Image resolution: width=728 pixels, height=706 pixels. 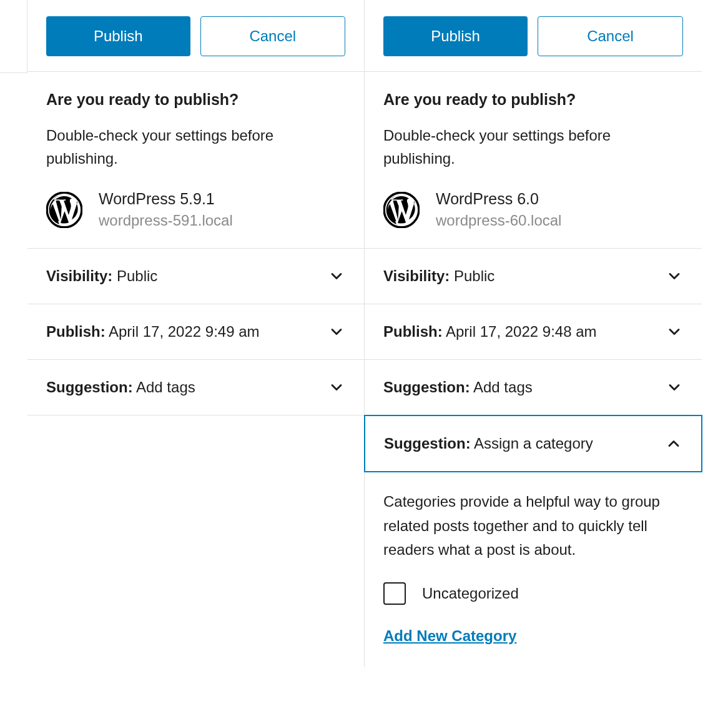 What do you see at coordinates (533, 332) in the screenshot?
I see `publish-date-row: Publish: April 17, 2022 9:48 am` at bounding box center [533, 332].